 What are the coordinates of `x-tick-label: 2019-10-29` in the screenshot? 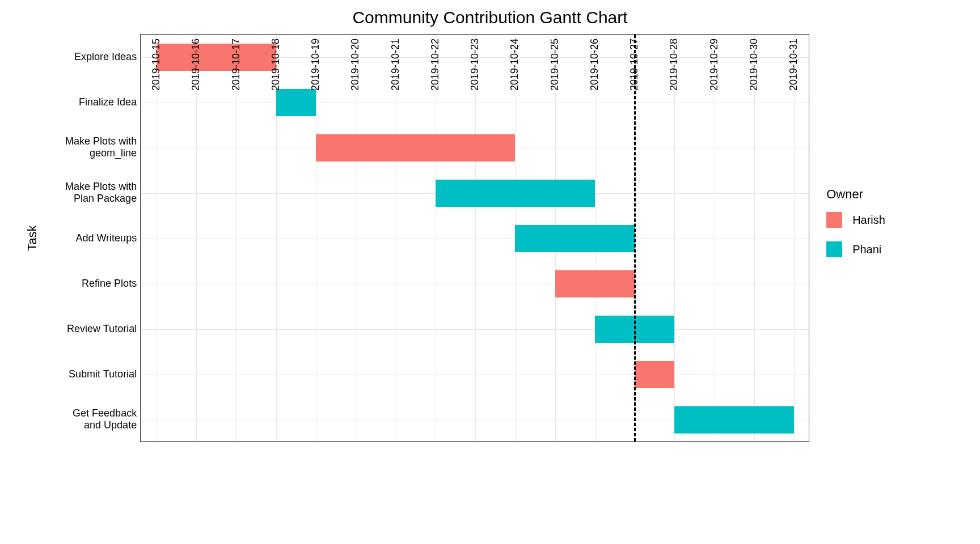 It's located at (713, 62).